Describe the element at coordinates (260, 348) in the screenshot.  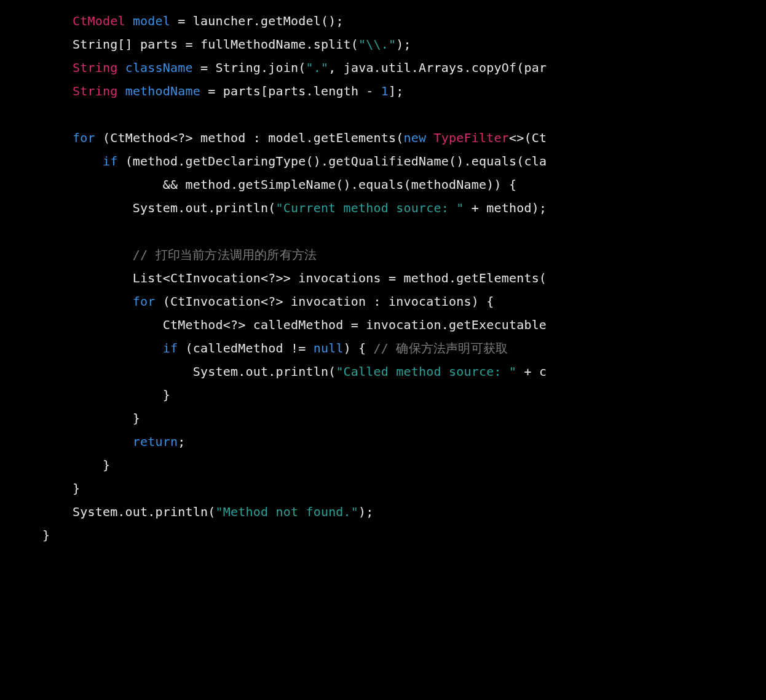
I see `code-line: if (calledMethod != null) { // 确保方法声明可获取` at that location.